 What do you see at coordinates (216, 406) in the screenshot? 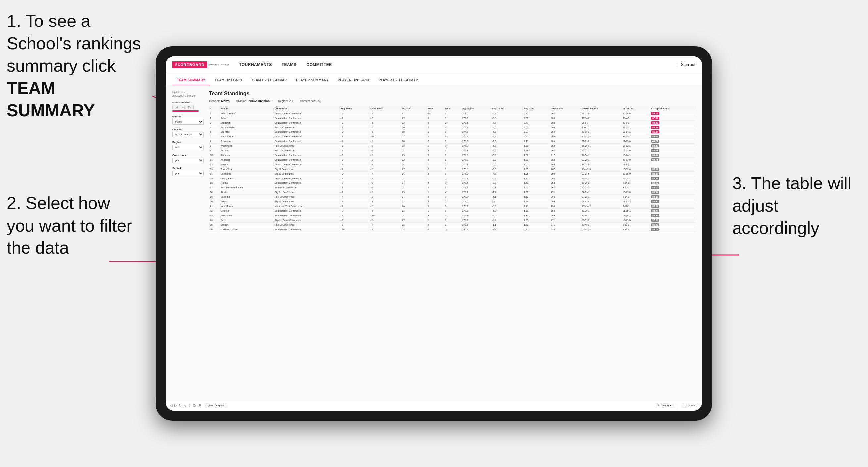
I see `view-original-button: View: Original` at bounding box center [216, 406].